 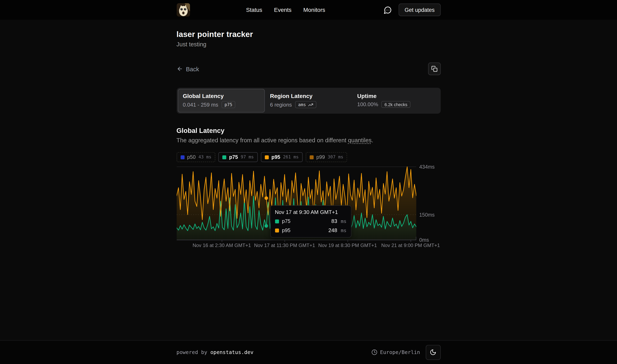 What do you see at coordinates (188, 69) in the screenshot?
I see `back-link: Back` at bounding box center [188, 69].